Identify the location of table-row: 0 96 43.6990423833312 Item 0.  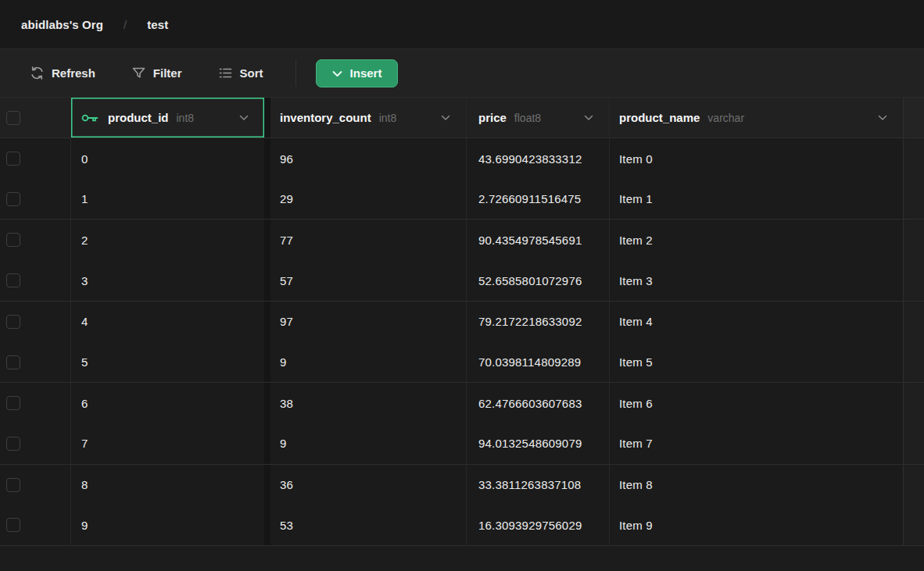
(462, 159).